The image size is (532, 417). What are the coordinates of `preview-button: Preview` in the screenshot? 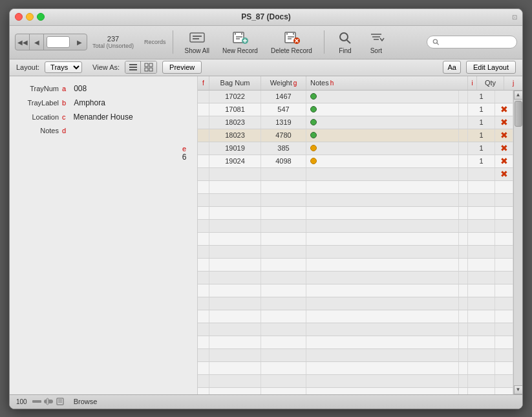 It's located at (182, 67).